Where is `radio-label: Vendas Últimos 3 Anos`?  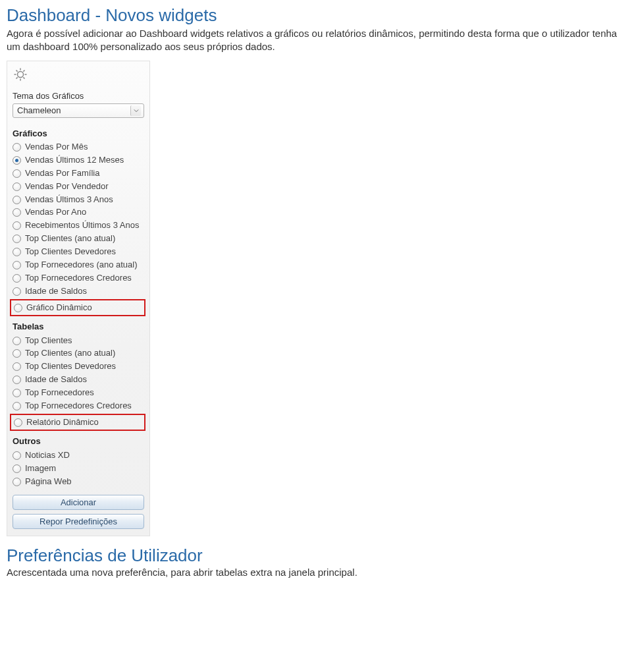 radio-label: Vendas Últimos 3 Anos is located at coordinates (69, 200).